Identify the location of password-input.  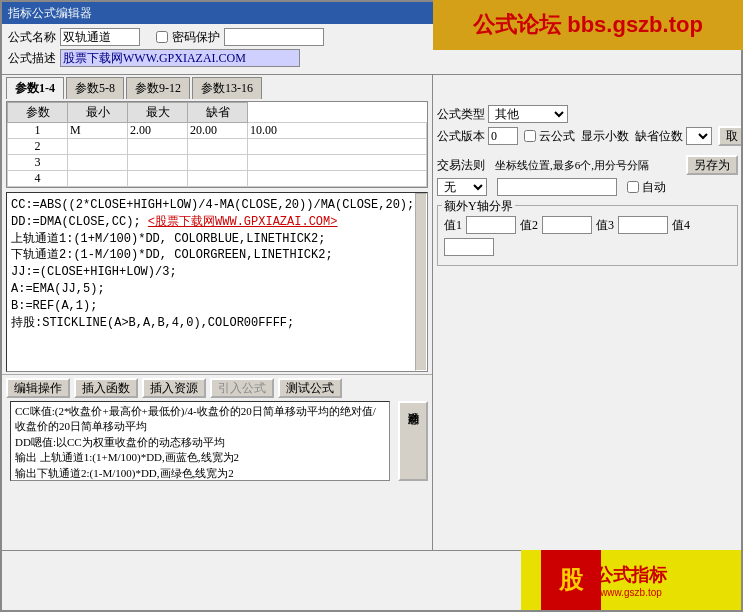
(274, 37).